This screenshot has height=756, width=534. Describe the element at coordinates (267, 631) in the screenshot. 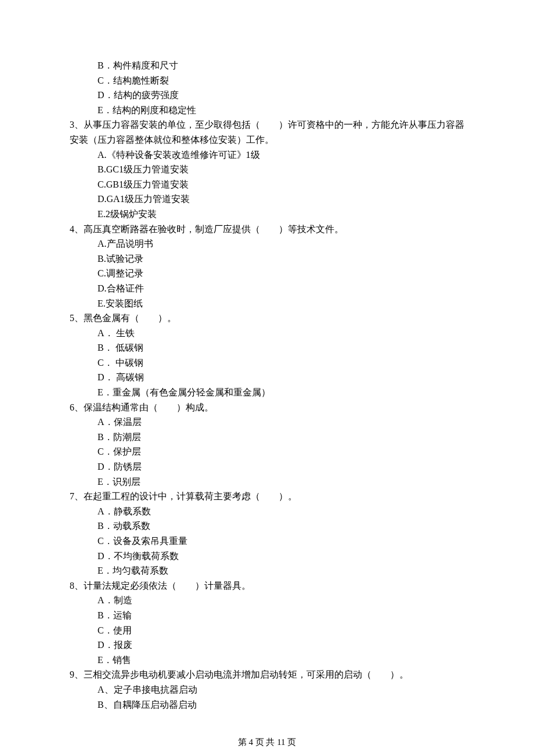

I see `option-item: C．使用` at that location.